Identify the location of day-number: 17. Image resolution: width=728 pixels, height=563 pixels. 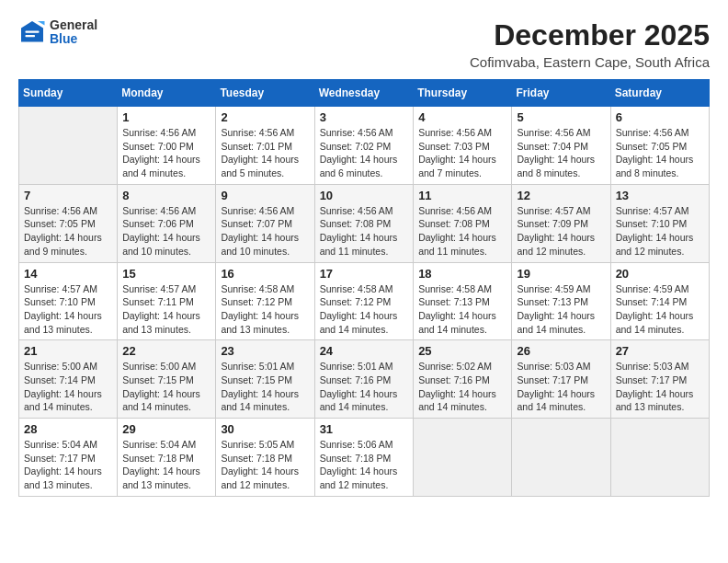
(364, 274).